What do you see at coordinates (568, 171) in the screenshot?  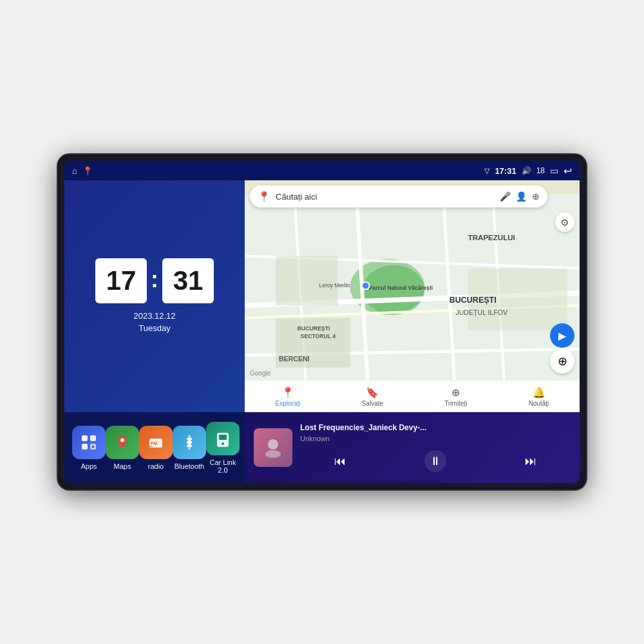 I see `back-icon: ↩` at bounding box center [568, 171].